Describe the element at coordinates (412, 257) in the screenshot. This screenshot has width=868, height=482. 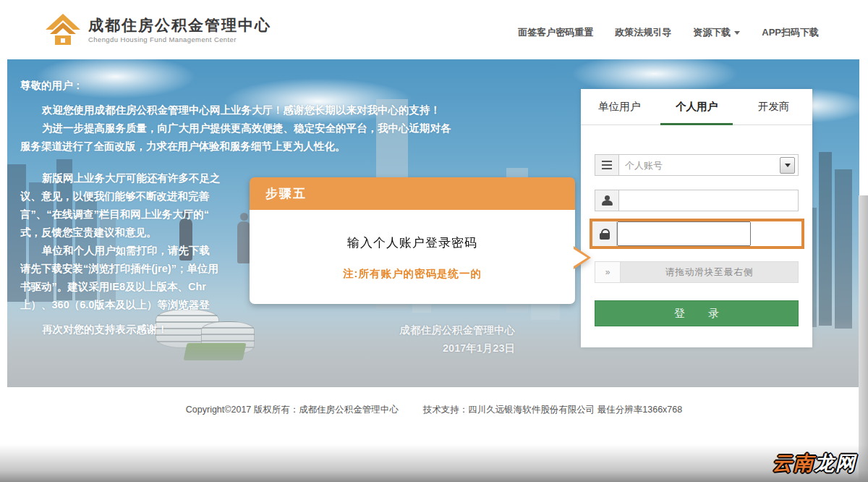
I see `tutorial-step-body: 输入个人账户登录密码 注:所有账户的密码是统一的` at that location.